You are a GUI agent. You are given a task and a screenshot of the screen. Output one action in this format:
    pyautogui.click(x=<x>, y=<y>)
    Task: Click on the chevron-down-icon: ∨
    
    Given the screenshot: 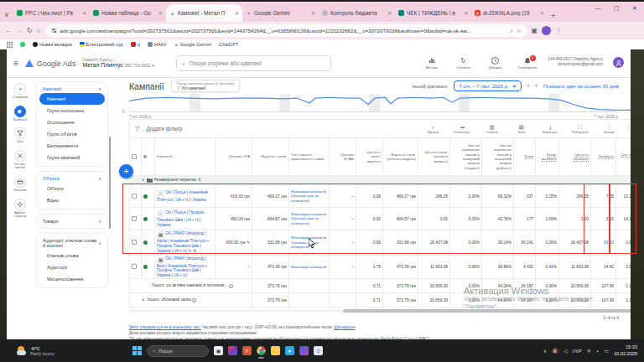 What is the action you would take?
    pyautogui.click(x=143, y=300)
    